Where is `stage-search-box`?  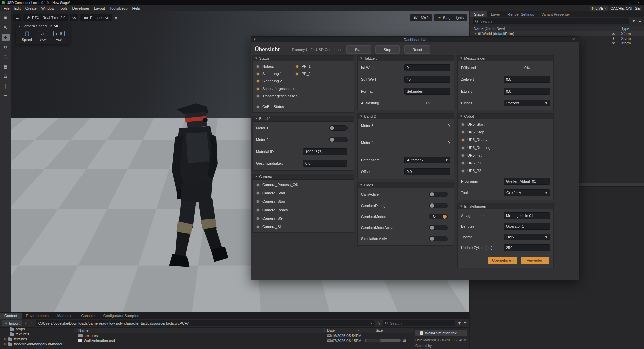 stage-search-box is located at coordinates (551, 21).